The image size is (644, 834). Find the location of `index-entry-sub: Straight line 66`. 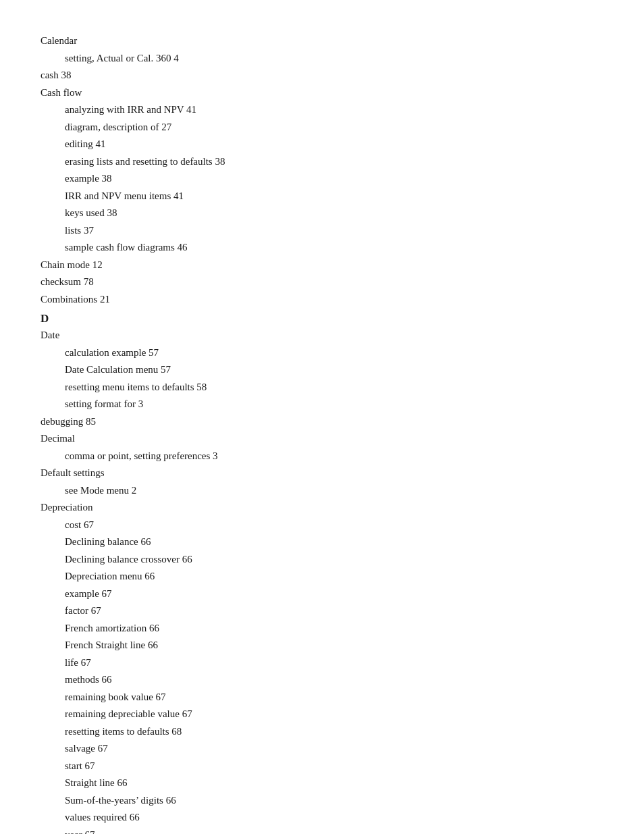

index-entry-sub: Straight line 66 is located at coordinates (322, 783).